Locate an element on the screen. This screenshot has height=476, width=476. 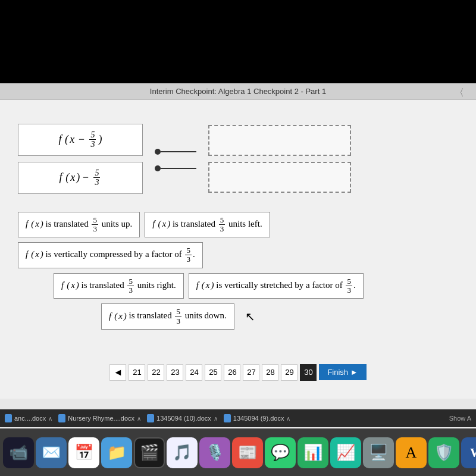
dock-stocks: 📈 is located at coordinates (346, 453).